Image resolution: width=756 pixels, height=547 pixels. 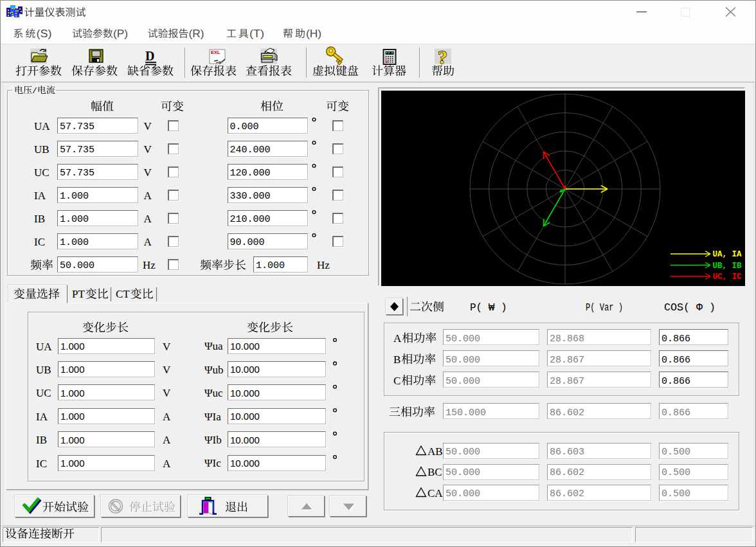 What do you see at coordinates (42, 172) in the screenshot?
I see `svg-text: UC` at bounding box center [42, 172].